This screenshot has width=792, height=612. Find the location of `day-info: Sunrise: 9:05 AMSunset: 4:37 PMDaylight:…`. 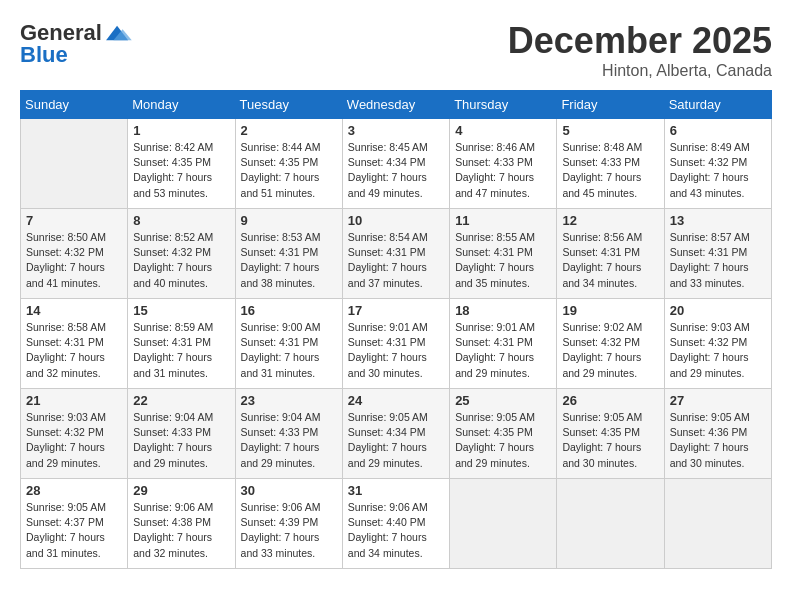

day-info: Sunrise: 9:05 AMSunset: 4:37 PMDaylight:… is located at coordinates (74, 530).